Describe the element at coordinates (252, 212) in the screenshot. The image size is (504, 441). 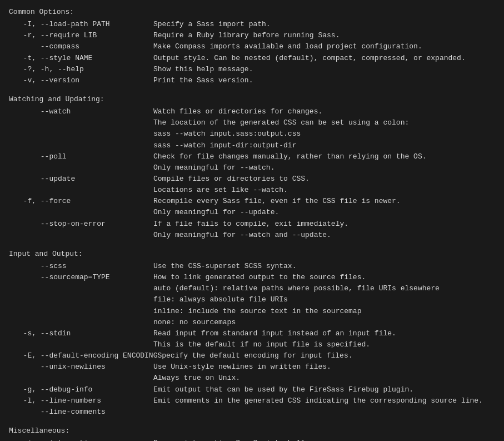
I see `option-extra-row: Only meaningful for --update.` at that location.